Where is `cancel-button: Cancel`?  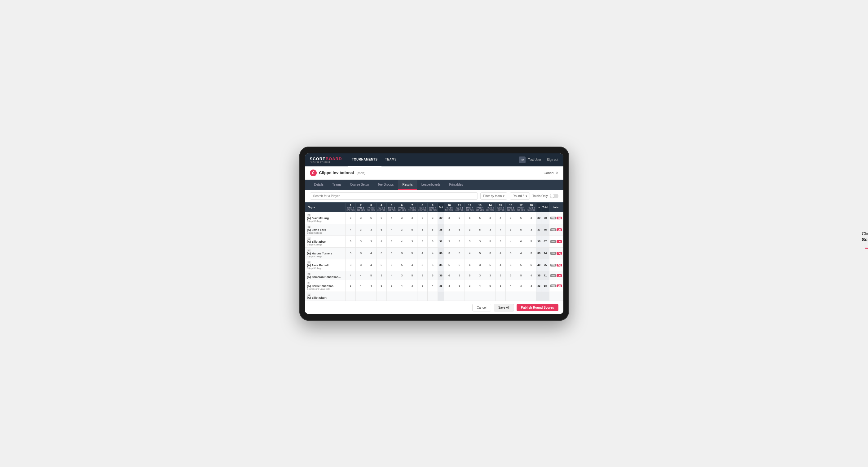
cancel-button: Cancel is located at coordinates (482, 307).